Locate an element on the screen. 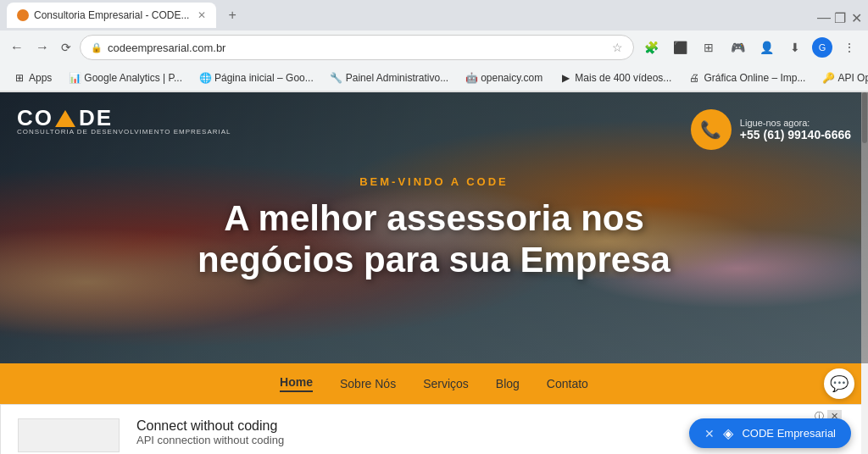 The width and height of the screenshot is (868, 454). pagina-icon: 🌐 is located at coordinates (205, 78).